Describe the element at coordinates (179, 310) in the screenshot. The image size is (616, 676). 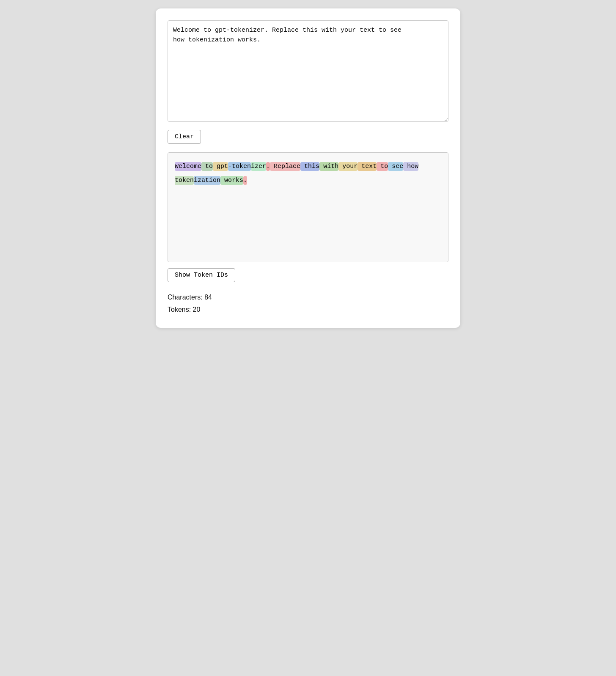
I see `tokens-label: Tokens:` at that location.